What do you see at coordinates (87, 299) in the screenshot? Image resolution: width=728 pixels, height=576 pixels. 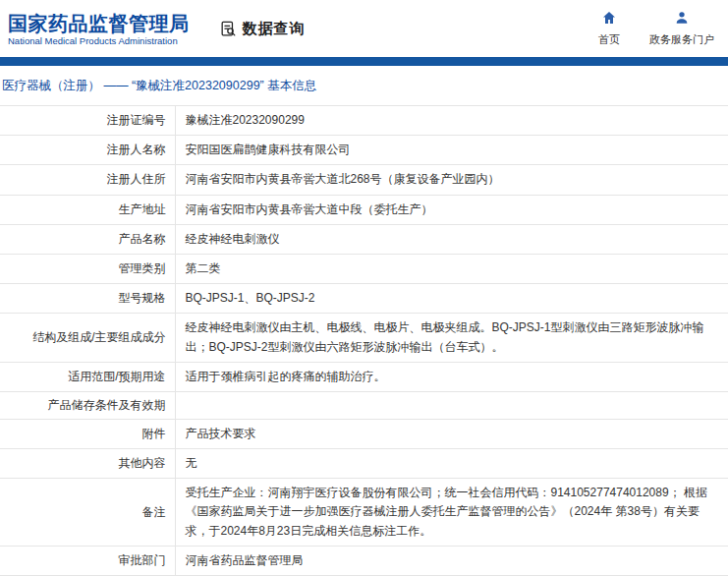 I see `row-label: 型号规格` at bounding box center [87, 299].